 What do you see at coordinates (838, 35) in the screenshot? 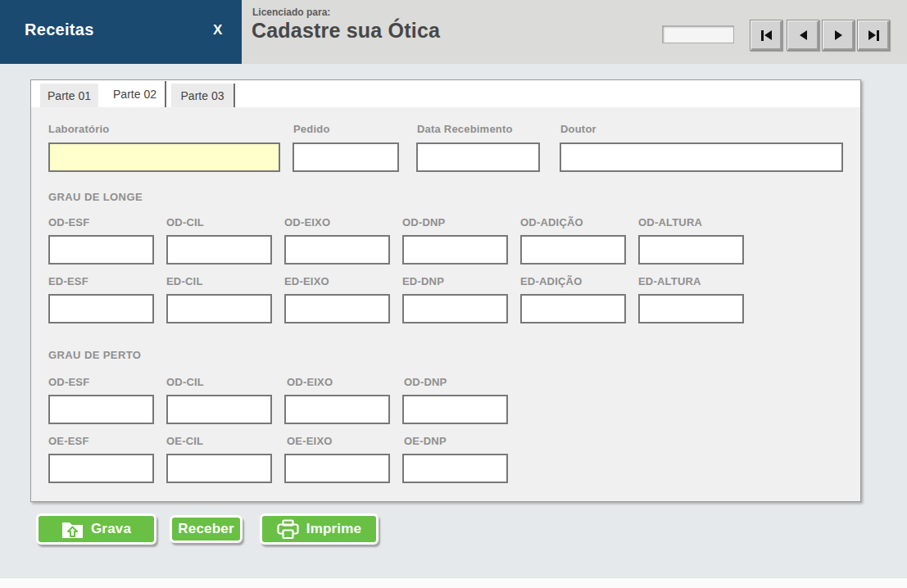
I see `next-record-button` at bounding box center [838, 35].